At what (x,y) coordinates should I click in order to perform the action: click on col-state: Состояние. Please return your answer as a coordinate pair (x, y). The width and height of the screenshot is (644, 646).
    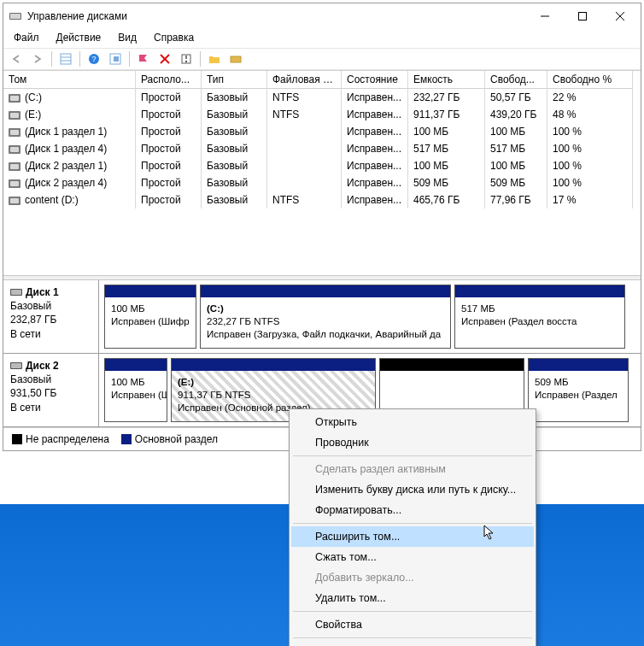
    Looking at the image, I should click on (375, 80).